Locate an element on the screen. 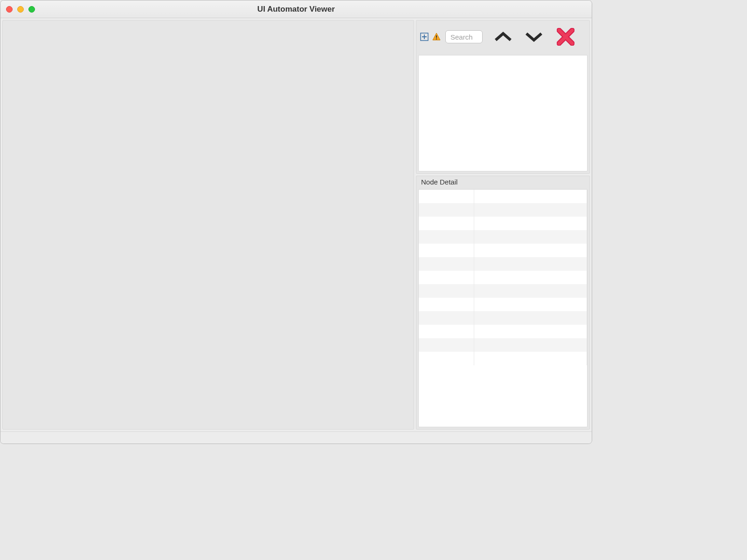 The image size is (747, 560). minimize-window-button is located at coordinates (21, 9).